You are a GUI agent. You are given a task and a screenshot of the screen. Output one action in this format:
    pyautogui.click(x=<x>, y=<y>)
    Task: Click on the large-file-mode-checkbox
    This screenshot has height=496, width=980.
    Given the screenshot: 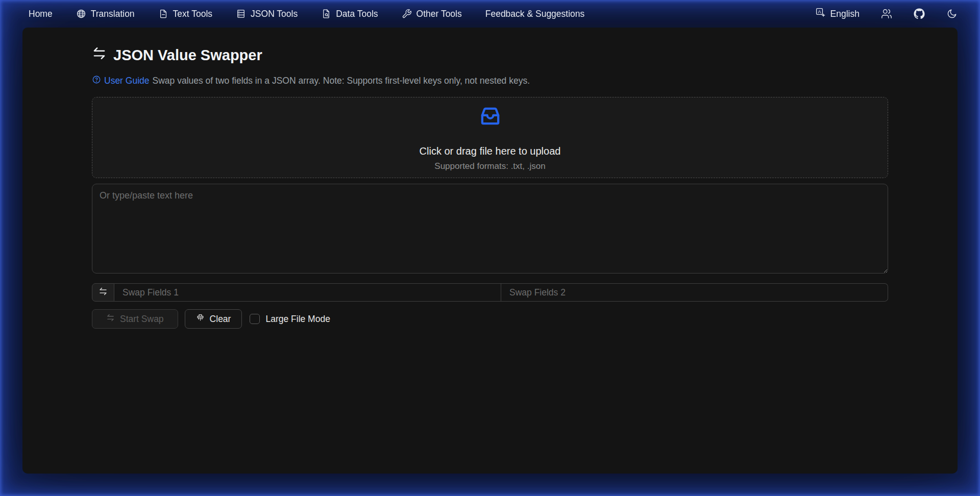 What is the action you would take?
    pyautogui.click(x=255, y=319)
    